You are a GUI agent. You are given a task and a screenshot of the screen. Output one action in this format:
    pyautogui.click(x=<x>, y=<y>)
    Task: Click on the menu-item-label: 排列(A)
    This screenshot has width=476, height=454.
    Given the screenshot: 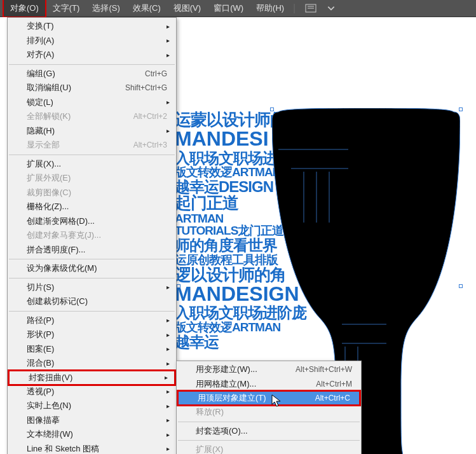 What is the action you would take?
    pyautogui.click(x=97, y=41)
    